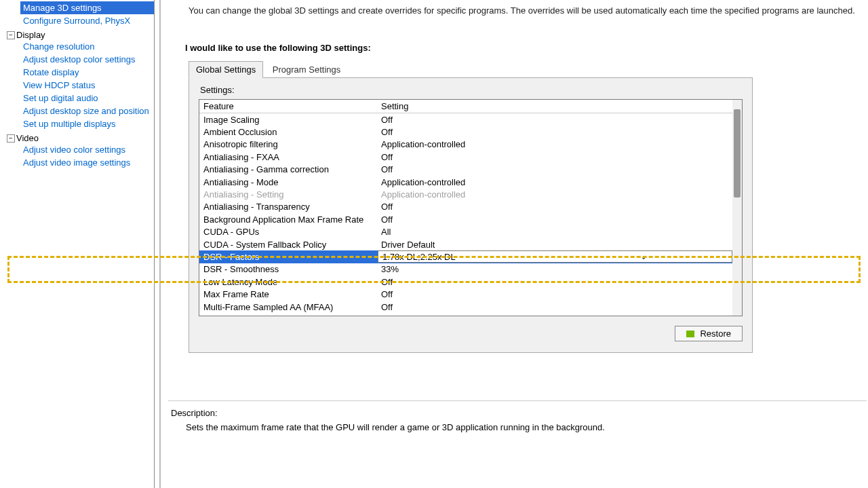 This screenshot has width=868, height=488. I want to click on sidebar-item: View HDCP status, so click(88, 86).